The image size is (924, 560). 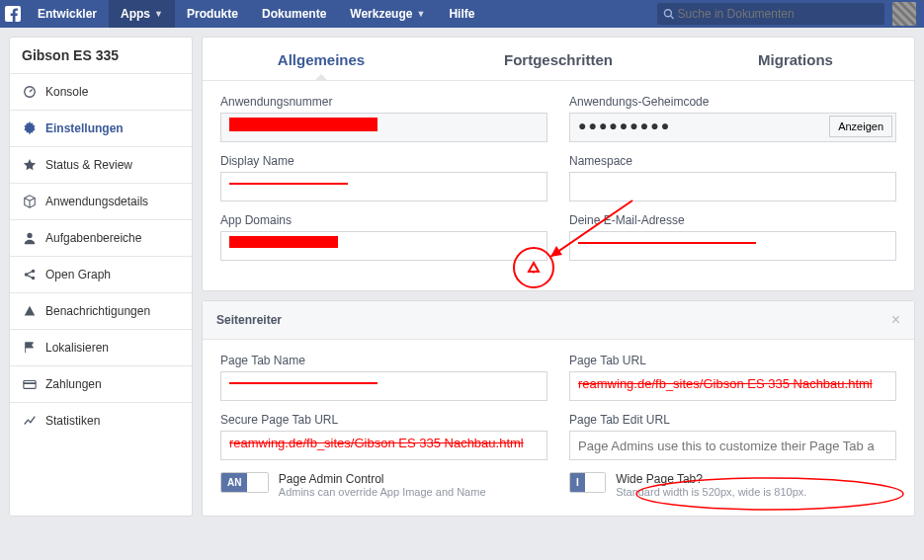 I want to click on pagetab-edit-url-label: Page Tab Edit URL, so click(x=733, y=420).